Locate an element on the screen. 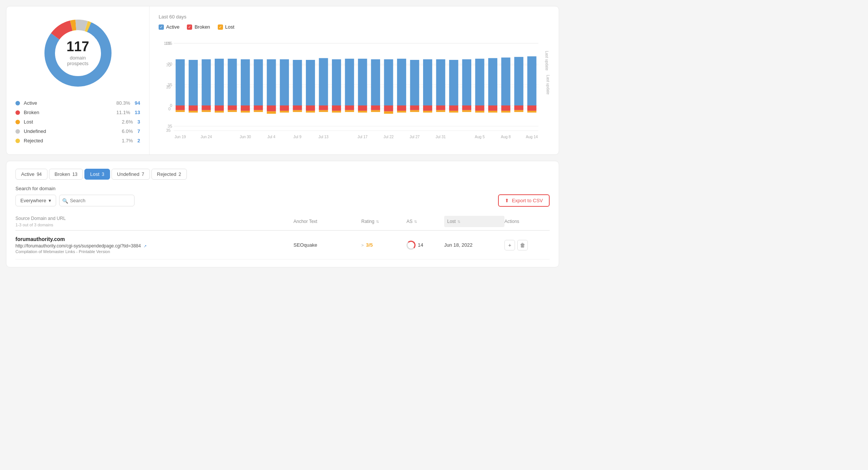 This screenshot has height=470, width=868. domain-url-link: http://forumauthority.com/cgi-sys/suspen… is located at coordinates (79, 246).